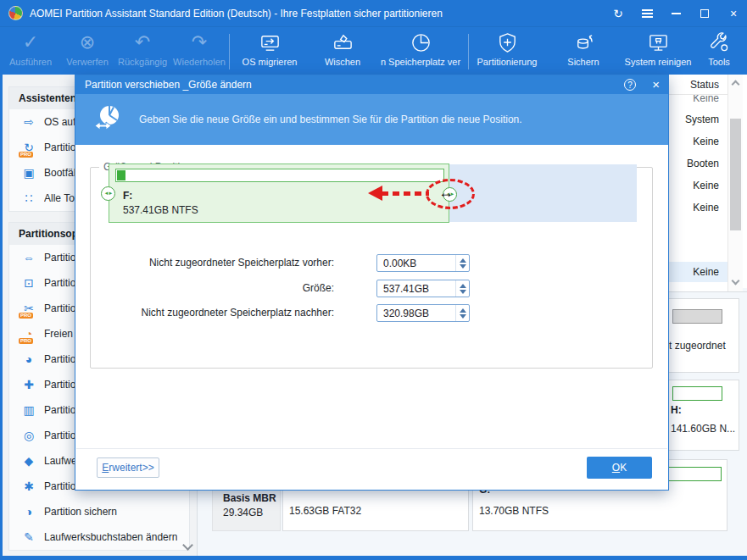 The height and width of the screenshot is (560, 747). Describe the element at coordinates (99, 512) in the screenshot. I see `sidebar-item-backup-partition: ◑ Partition sichern` at that location.